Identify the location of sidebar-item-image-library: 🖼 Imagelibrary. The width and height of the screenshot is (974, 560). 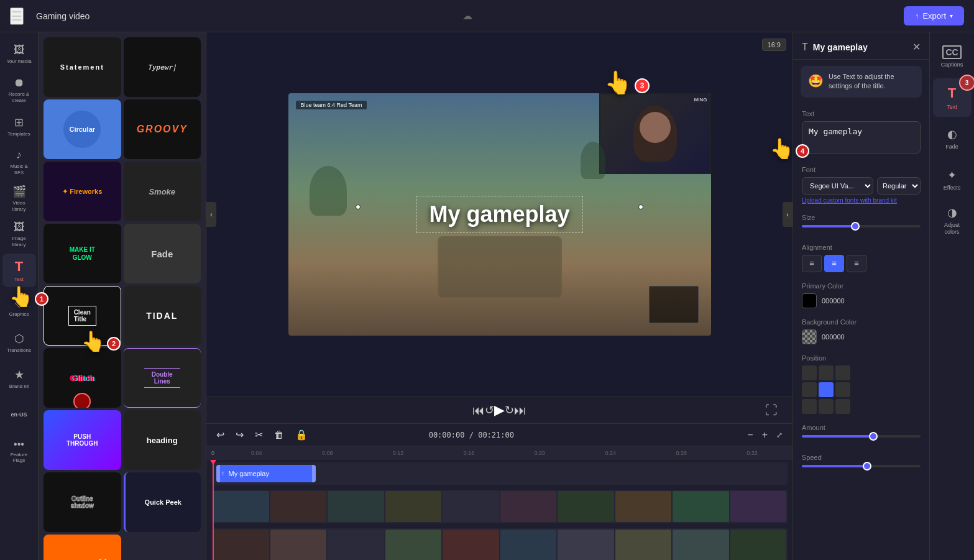
(19, 234).